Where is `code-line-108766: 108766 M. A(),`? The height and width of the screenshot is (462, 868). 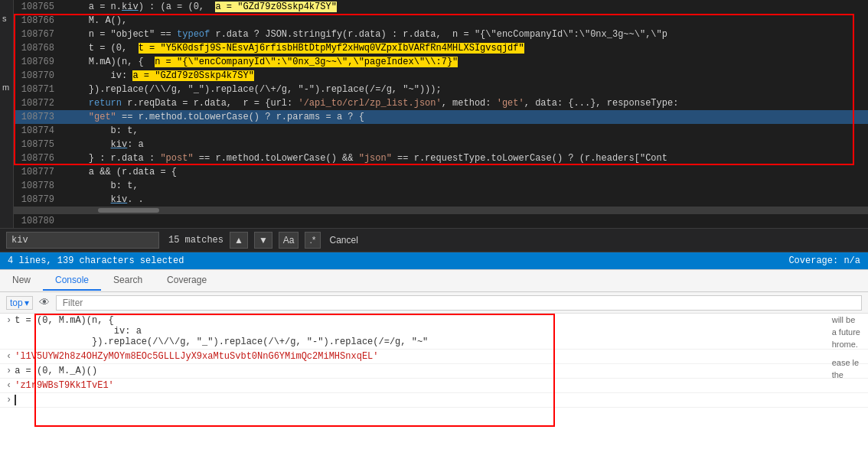
code-line-108766: 108766 M. A(), is located at coordinates (441, 21).